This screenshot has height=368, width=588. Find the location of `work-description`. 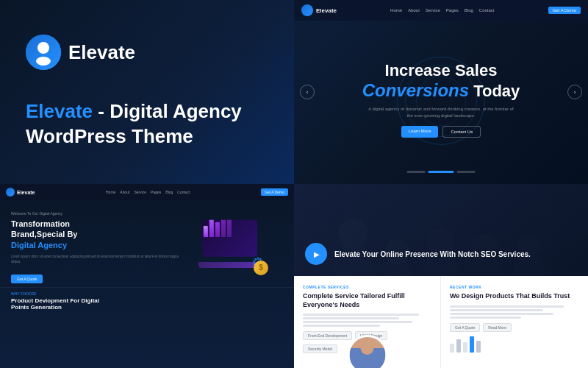

work-description is located at coordinates (514, 312).